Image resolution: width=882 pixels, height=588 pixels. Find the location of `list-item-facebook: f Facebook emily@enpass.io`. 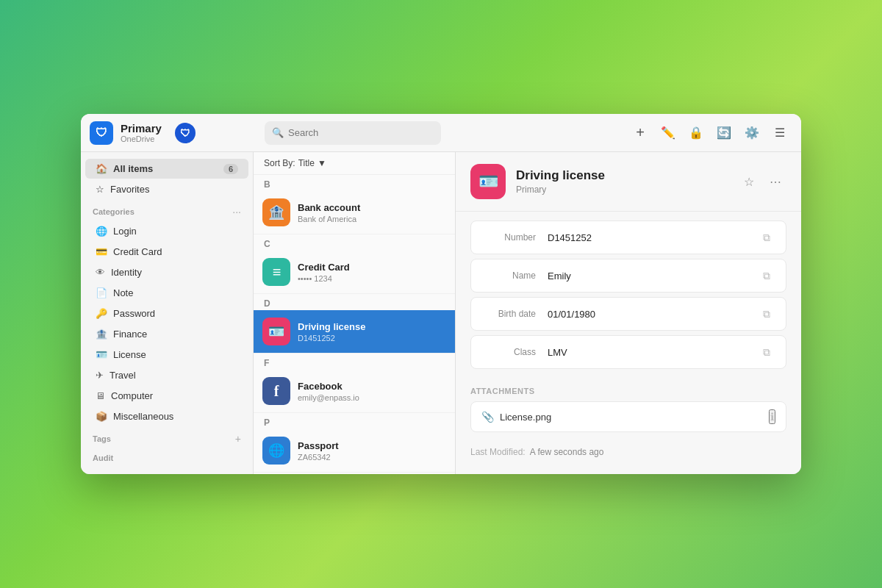

list-item-facebook: f Facebook emily@enpass.io is located at coordinates (354, 391).